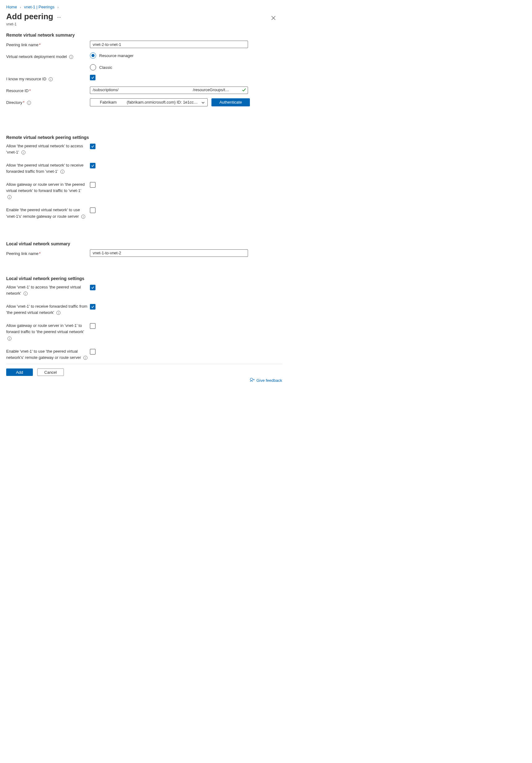 The height and width of the screenshot is (763, 532). Describe the element at coordinates (141, 244) in the screenshot. I see `section-local-summary: Local virtual network summary` at that location.